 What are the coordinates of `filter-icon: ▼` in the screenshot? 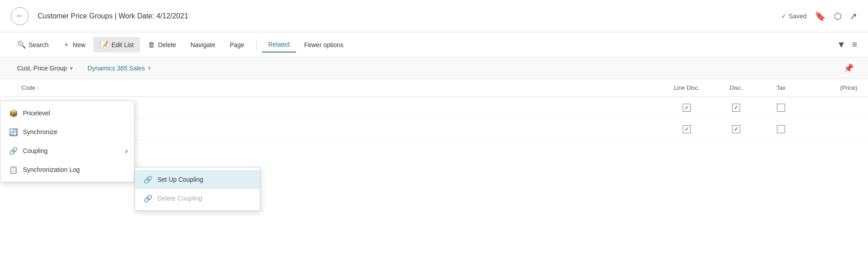 It's located at (842, 45).